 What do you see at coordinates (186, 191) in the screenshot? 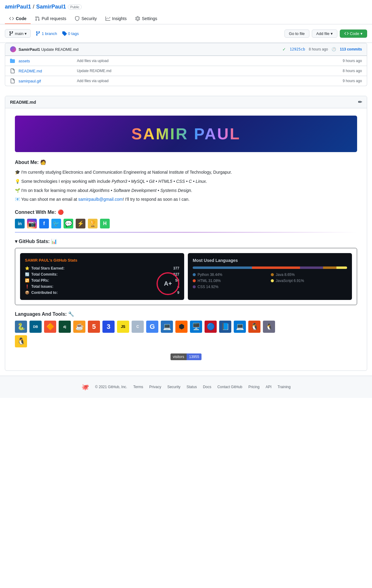
I see `about-line-3: 🌱 I'm on track for learning more about A…` at bounding box center [186, 191].